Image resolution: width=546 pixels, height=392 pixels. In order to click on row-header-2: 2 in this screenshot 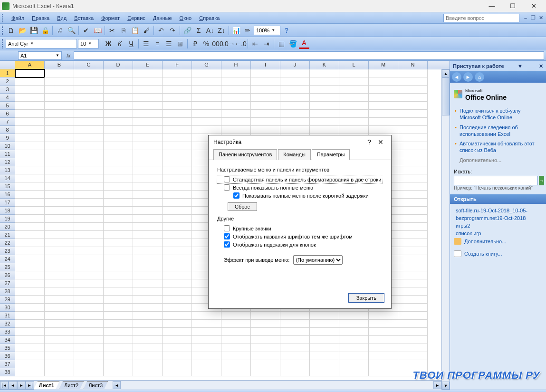, I will do `click(8, 82)`.